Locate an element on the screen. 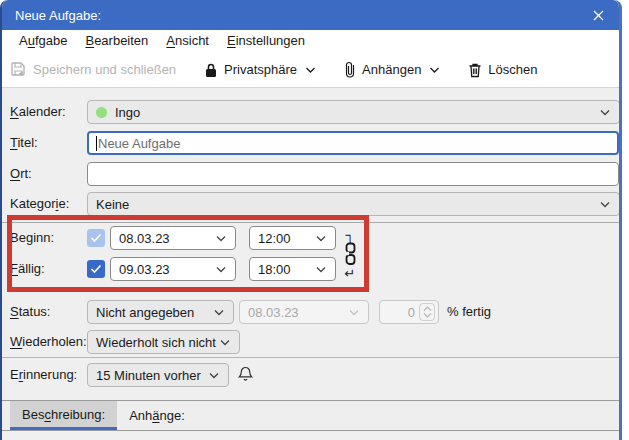 The height and width of the screenshot is (440, 629). spinner-arrows-icon is located at coordinates (427, 312).